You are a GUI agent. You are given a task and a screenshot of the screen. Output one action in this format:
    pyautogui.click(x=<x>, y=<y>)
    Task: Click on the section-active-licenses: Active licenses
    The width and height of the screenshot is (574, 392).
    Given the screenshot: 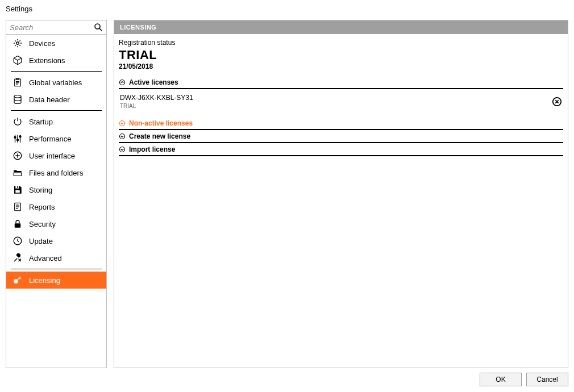 What is the action you would take?
    pyautogui.click(x=341, y=83)
    